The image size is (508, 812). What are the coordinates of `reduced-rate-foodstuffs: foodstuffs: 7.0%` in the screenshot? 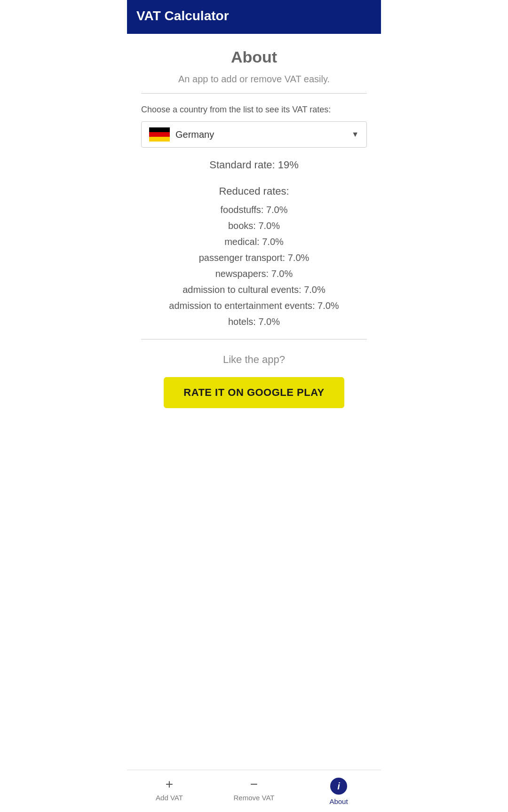 It's located at (254, 210).